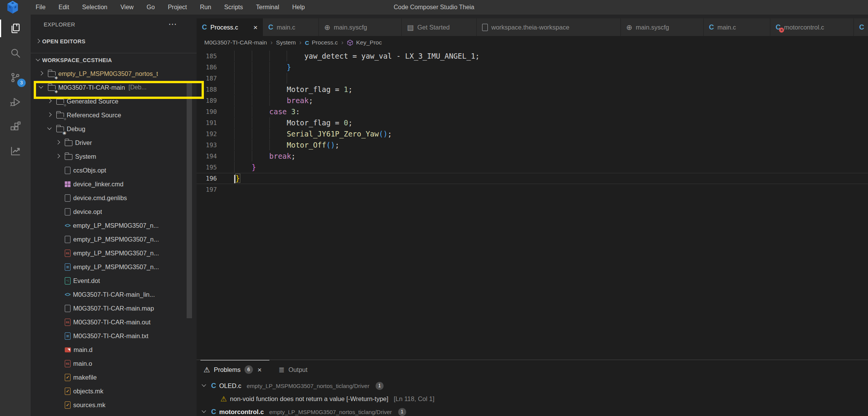 This screenshot has height=416, width=868. Describe the element at coordinates (532, 386) in the screenshot. I see `problem-file-row: COLED.cempty_LP_MSPM0G3507_nortos_ticlan…` at that location.